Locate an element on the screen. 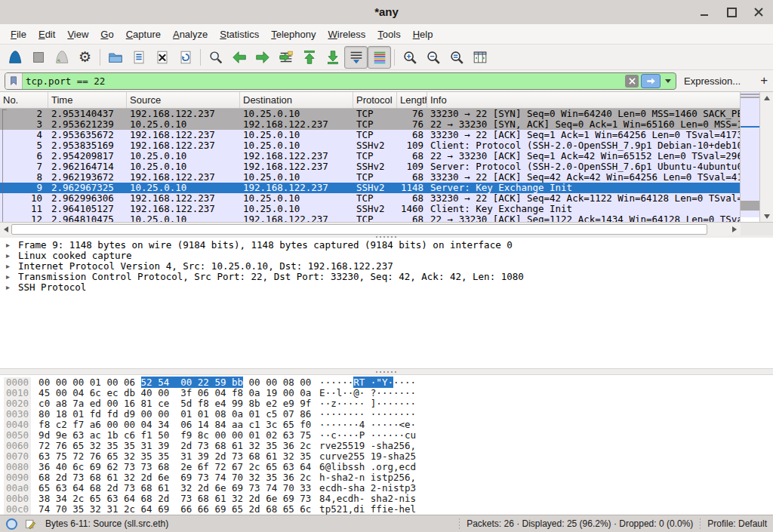  packet-row-5: 52.953835169192.168.122.23710.25.0.10SSH… is located at coordinates (370, 146).